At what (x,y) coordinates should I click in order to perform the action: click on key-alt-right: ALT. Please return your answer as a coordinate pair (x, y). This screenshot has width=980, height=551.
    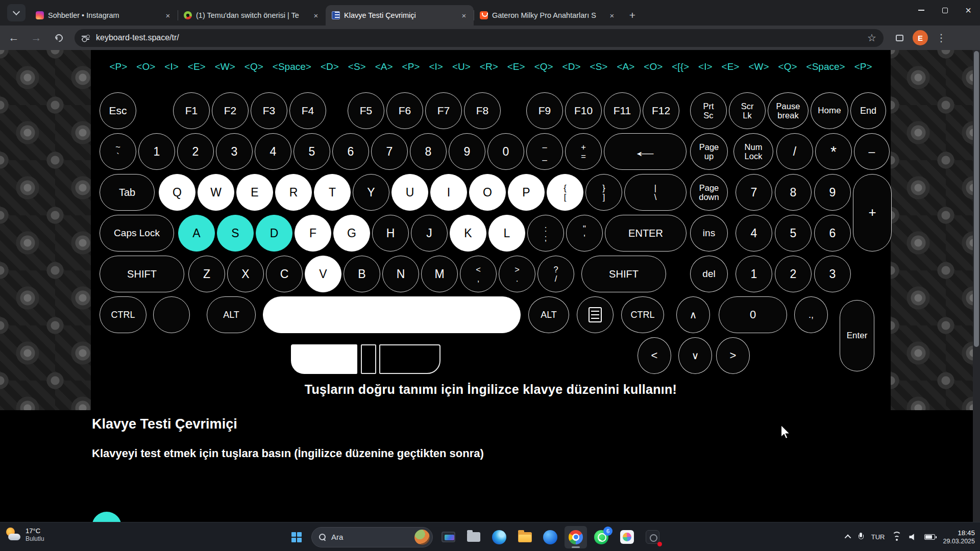
    Looking at the image, I should click on (549, 315).